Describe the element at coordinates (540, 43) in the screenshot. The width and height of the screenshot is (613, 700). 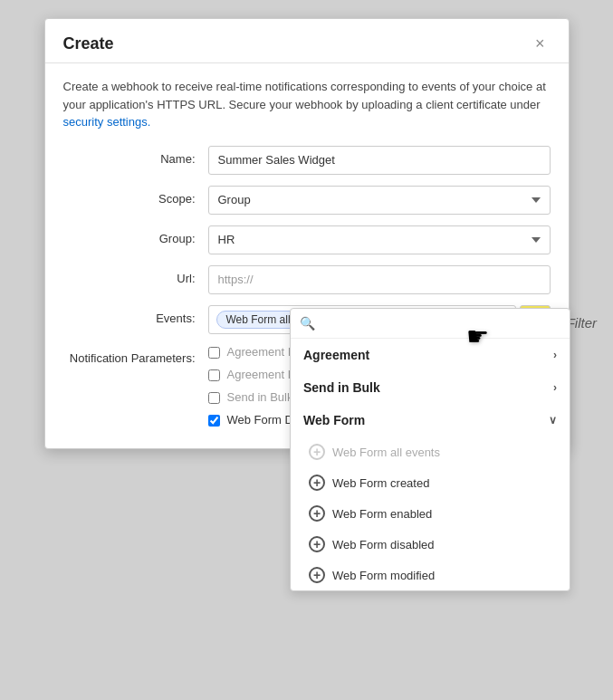
I see `close-button: ×` at that location.